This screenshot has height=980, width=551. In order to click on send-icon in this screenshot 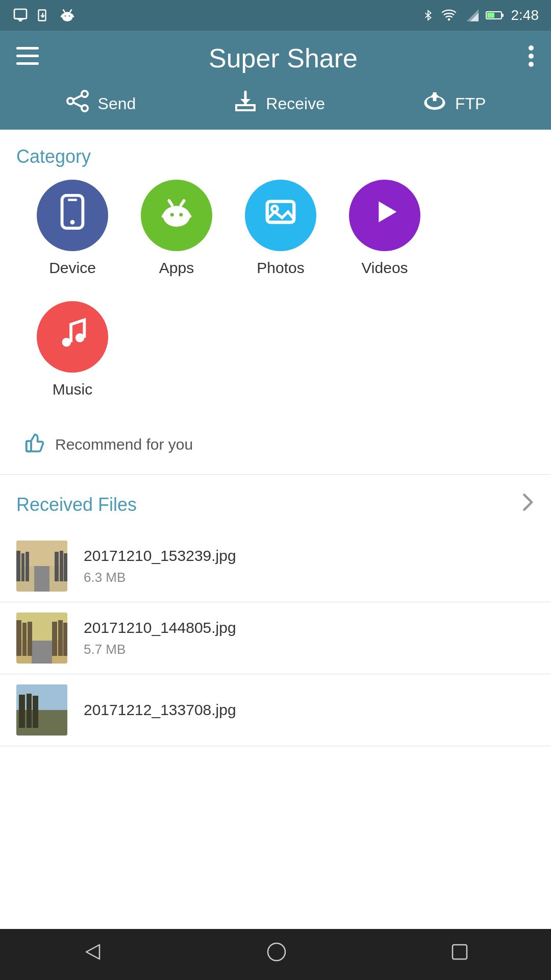, I will do `click(78, 104)`.